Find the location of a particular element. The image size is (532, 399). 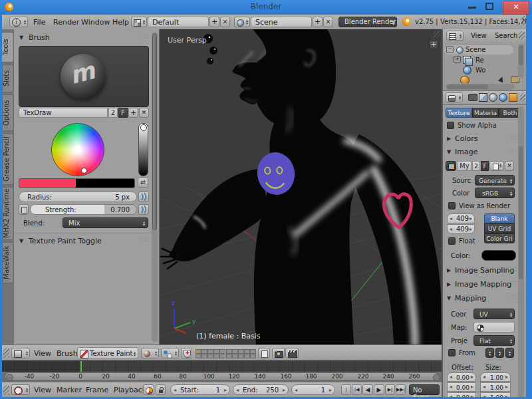

scene-icon-button: ▴▾ is located at coordinates (242, 22).